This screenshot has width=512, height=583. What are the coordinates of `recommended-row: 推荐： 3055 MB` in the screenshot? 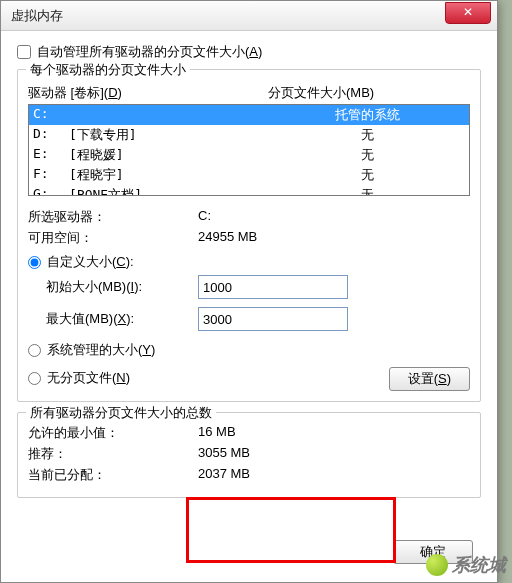 It's located at (249, 454).